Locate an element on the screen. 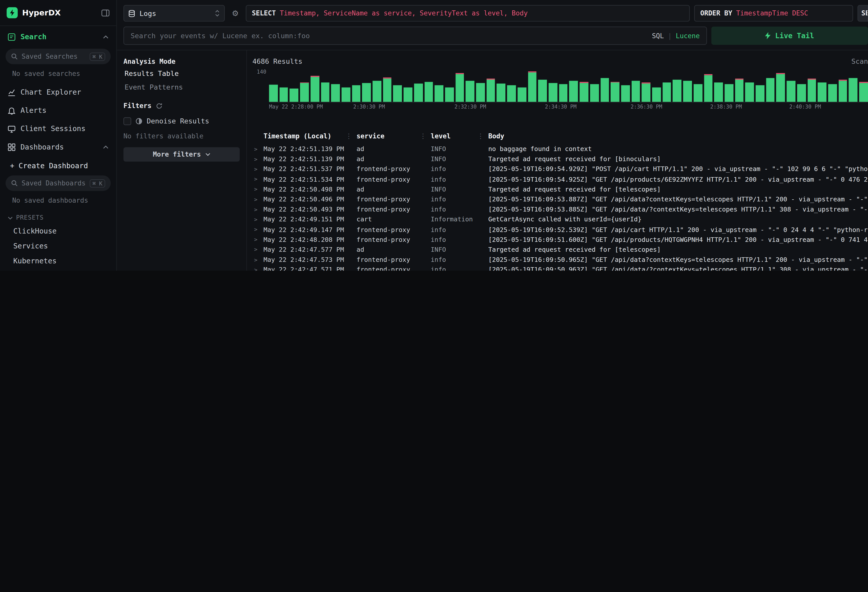 The width and height of the screenshot is (868, 592). log-row: >May 22 2:42:50.496 PMfrontend-proxyinfo… is located at coordinates (560, 199).